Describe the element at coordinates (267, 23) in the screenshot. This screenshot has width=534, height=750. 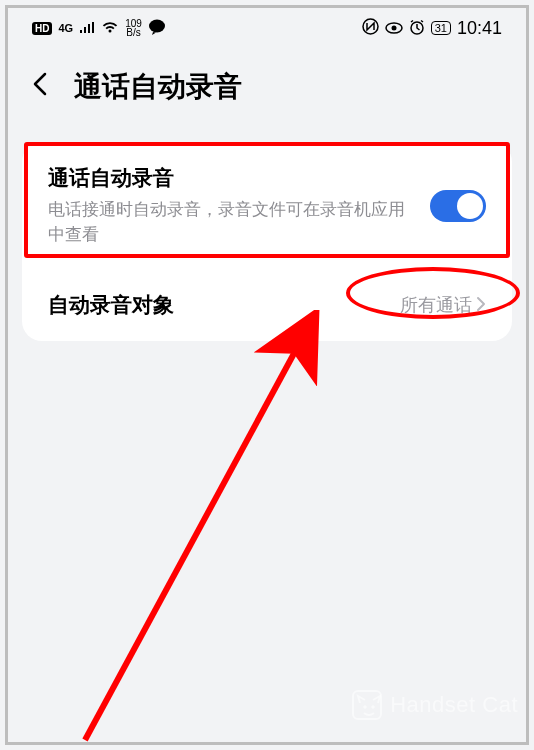
I see `status-bar: HD 4G 109 B/s 31 10:41` at that location.